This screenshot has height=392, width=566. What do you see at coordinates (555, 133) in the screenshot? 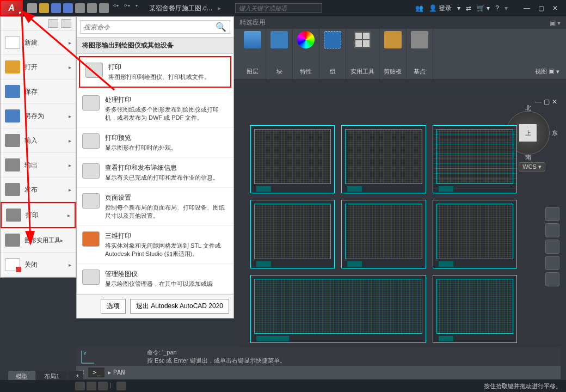
I see `viewcube-east: 东` at bounding box center [555, 133].